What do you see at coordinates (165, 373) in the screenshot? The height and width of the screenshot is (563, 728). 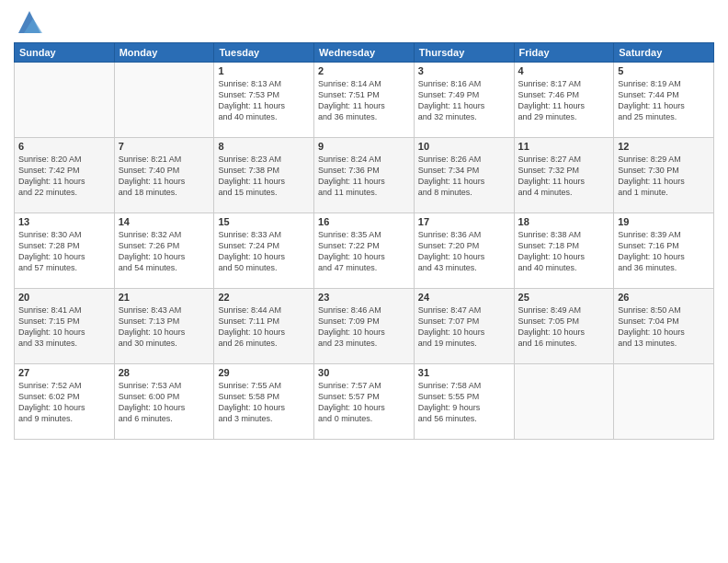 I see `day-number: 28` at bounding box center [165, 373].